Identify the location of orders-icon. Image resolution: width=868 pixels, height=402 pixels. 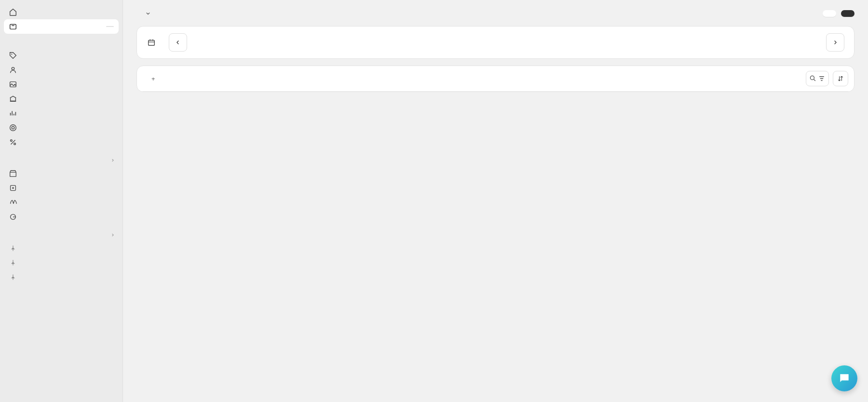
(13, 27).